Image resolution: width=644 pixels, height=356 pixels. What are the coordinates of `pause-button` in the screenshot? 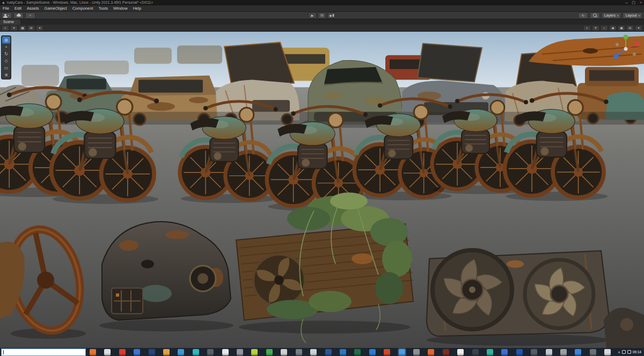 It's located at (322, 16).